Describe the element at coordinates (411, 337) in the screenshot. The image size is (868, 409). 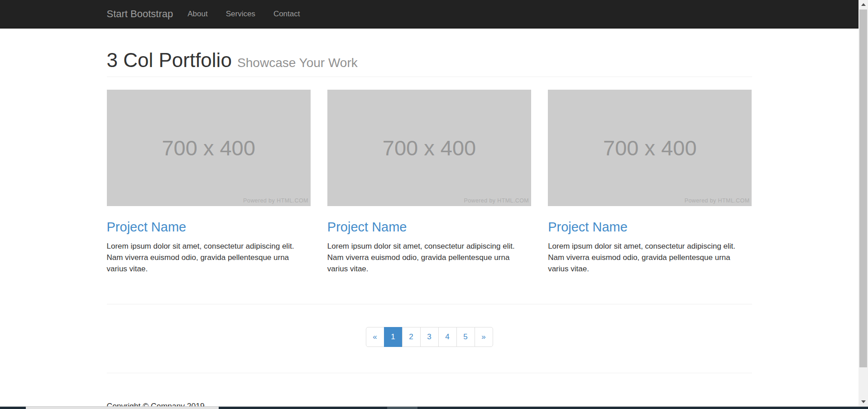
I see `pagination-page-2-button: 2` at that location.